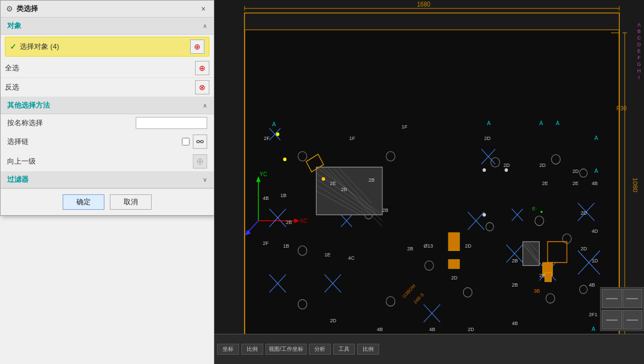 This screenshot has width=644, height=364. What do you see at coordinates (203, 9) in the screenshot?
I see `close-button: ×` at bounding box center [203, 9].